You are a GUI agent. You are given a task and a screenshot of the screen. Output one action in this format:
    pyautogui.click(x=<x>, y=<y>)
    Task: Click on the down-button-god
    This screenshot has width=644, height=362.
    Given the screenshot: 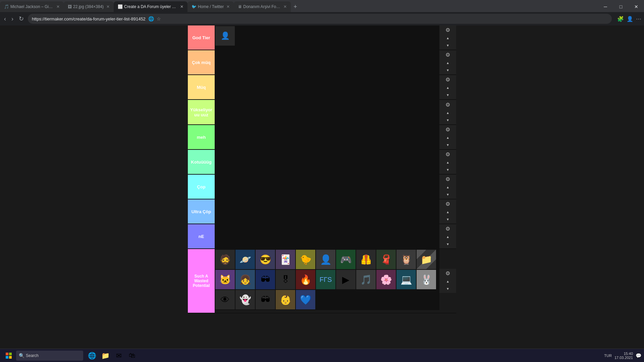 What is the action you would take?
    pyautogui.click(x=448, y=45)
    